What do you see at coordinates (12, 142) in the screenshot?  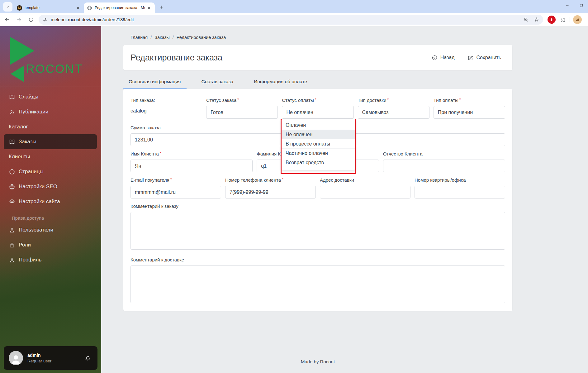 I see `book-icon` at bounding box center [12, 142].